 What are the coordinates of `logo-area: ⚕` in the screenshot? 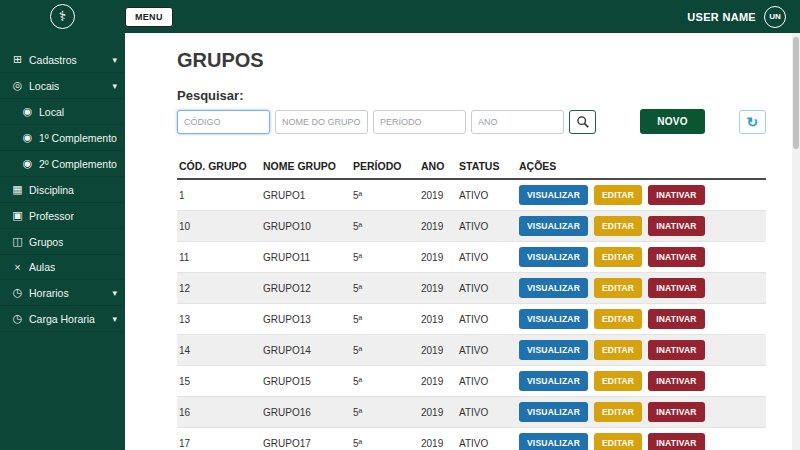 It's located at (62, 16).